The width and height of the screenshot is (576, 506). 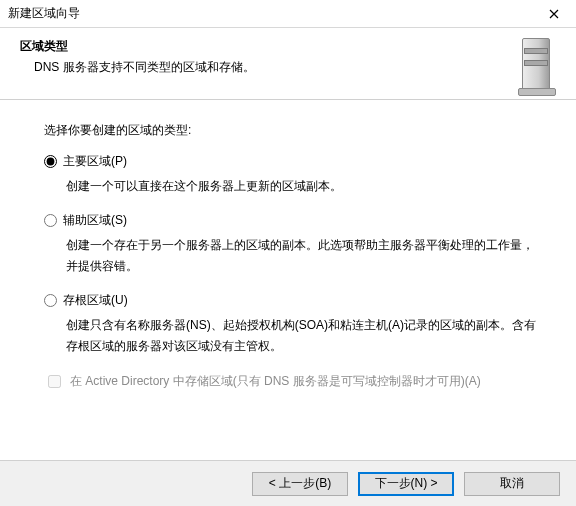 I want to click on option-secondary: 辅助区域(S) 创建一个存在于另一个服务器上的区域的副本。此选项帮助主服务器平衡…, so click(x=293, y=244).